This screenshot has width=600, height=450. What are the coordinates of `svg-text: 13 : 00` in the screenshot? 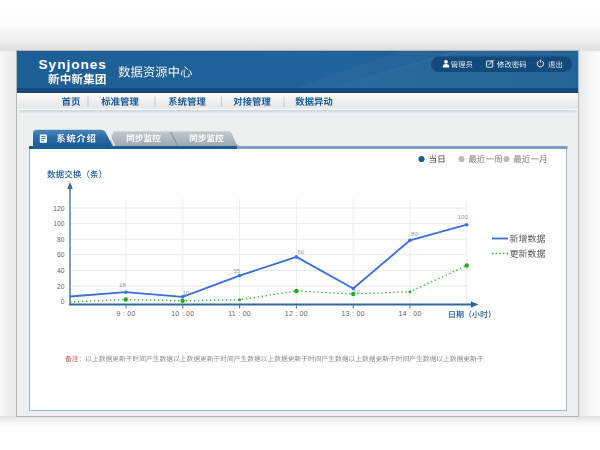 It's located at (354, 314).